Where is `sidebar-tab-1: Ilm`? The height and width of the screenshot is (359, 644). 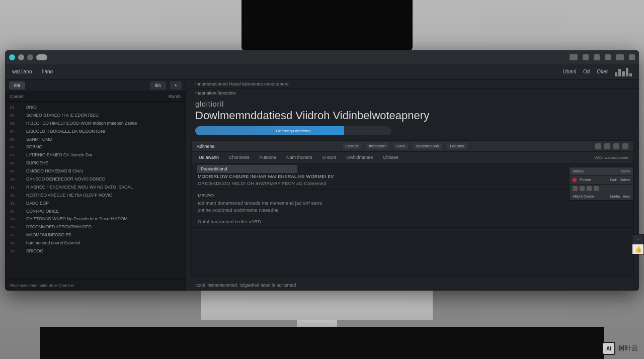
sidebar-tab-1: Ilm is located at coordinates (17, 85).